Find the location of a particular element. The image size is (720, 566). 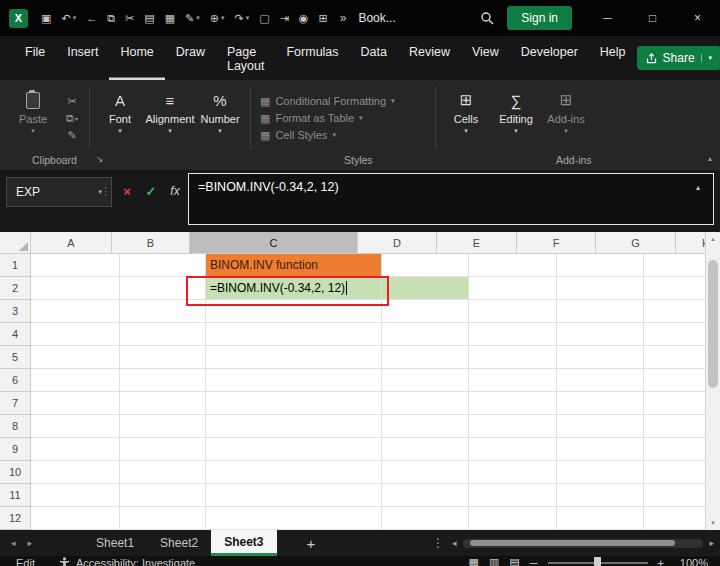

cell-D9 is located at coordinates (426, 450).